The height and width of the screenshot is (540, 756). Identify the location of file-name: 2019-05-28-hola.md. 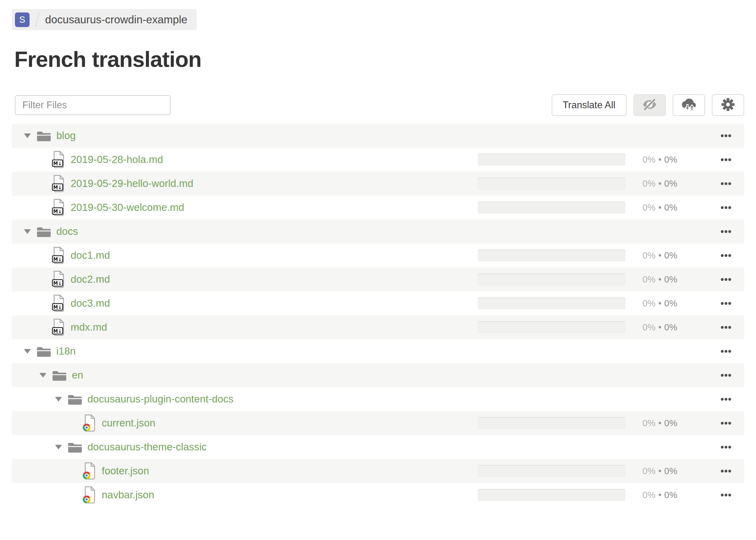
(117, 160).